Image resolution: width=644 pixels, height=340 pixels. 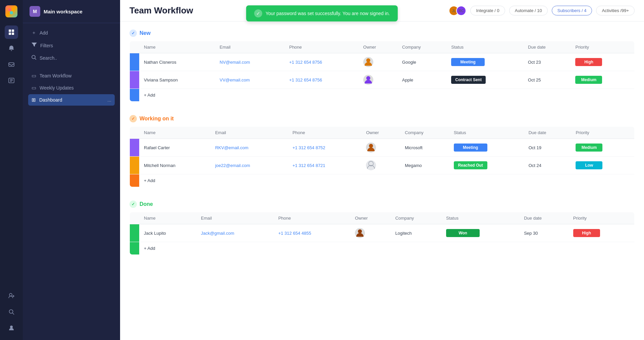 What do you see at coordinates (480, 233) in the screenshot?
I see `cell-status: Won` at bounding box center [480, 233].